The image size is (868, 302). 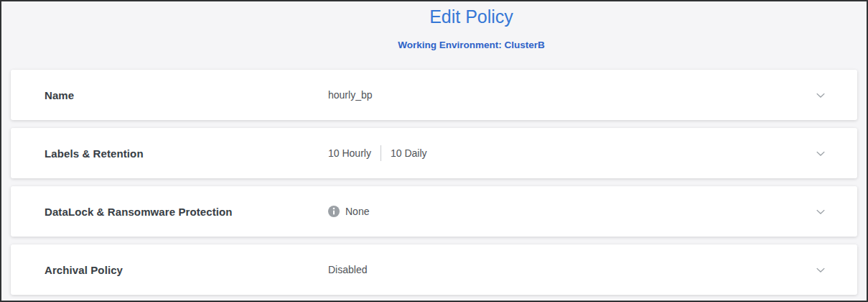 What do you see at coordinates (381, 153) in the screenshot?
I see `retention-divider` at bounding box center [381, 153].